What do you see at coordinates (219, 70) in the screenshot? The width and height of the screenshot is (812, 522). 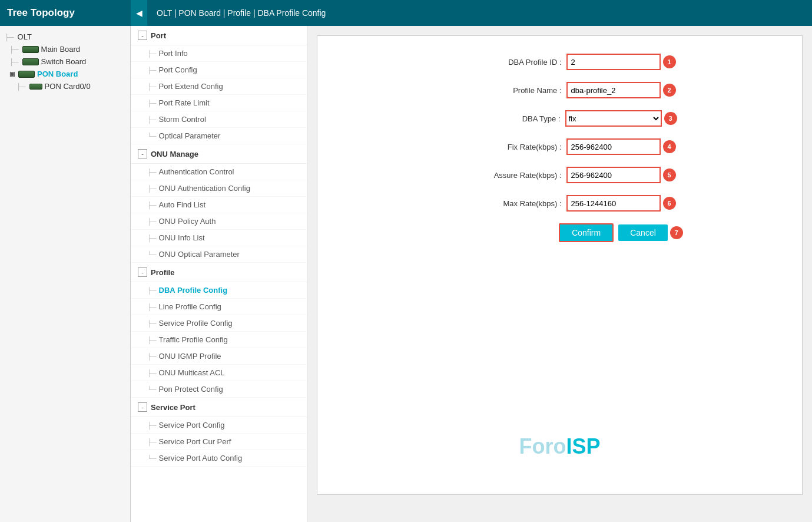 I see `nav-item-port-config: ├─ Port Config` at bounding box center [219, 70].